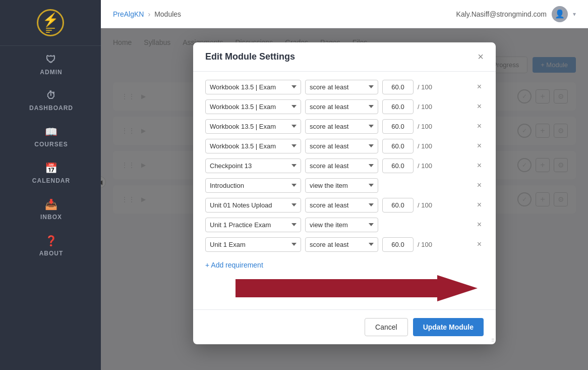 Image resolution: width=588 pixels, height=370 pixels. What do you see at coordinates (51, 96) in the screenshot?
I see `dashboard-icon: ⏱` at bounding box center [51, 96].